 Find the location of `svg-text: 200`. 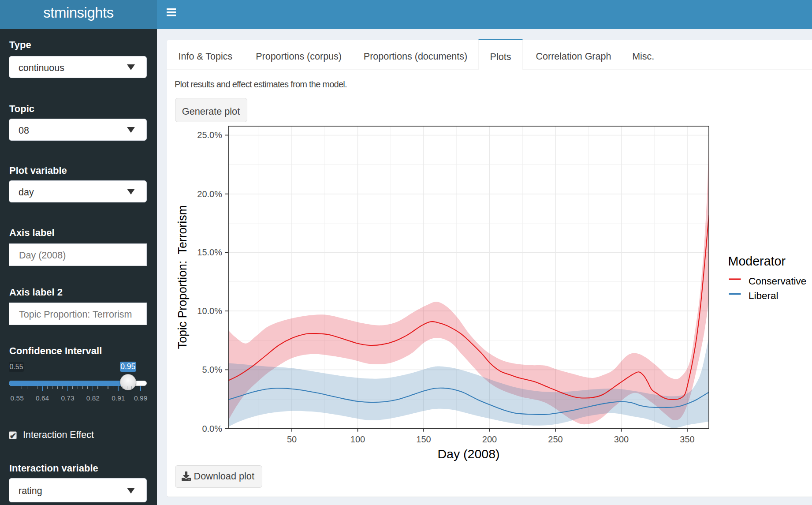

svg-text: 200 is located at coordinates (489, 439).